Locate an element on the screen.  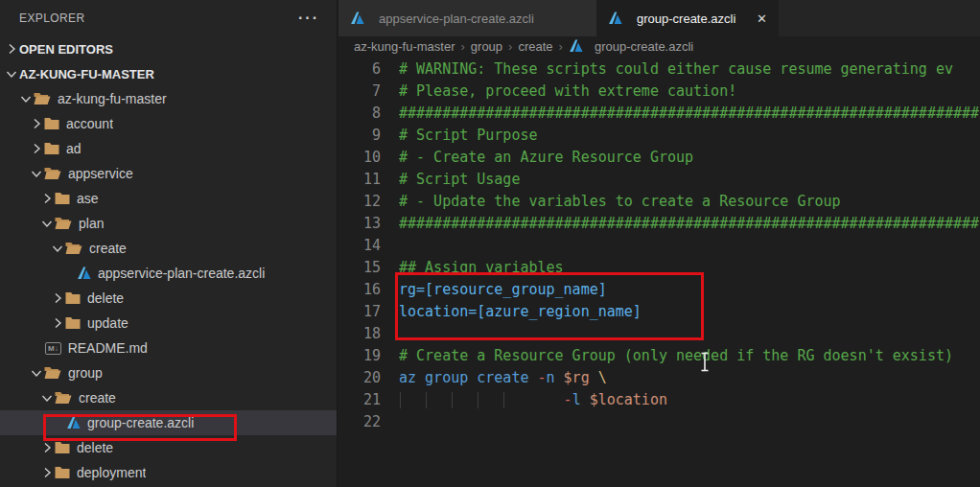
line-number: 11 is located at coordinates (360, 180).